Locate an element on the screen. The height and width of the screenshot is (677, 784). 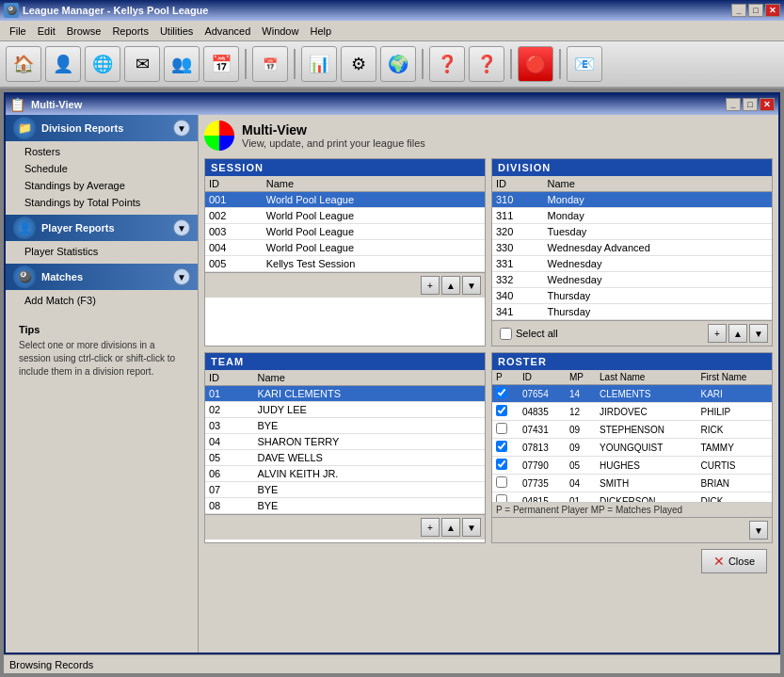
inner-close-button: ✕ is located at coordinates (767, 105).